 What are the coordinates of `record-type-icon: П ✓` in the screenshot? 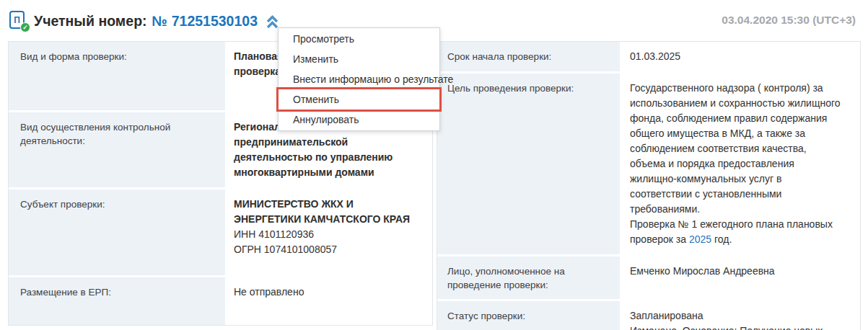 It's located at (19, 20).